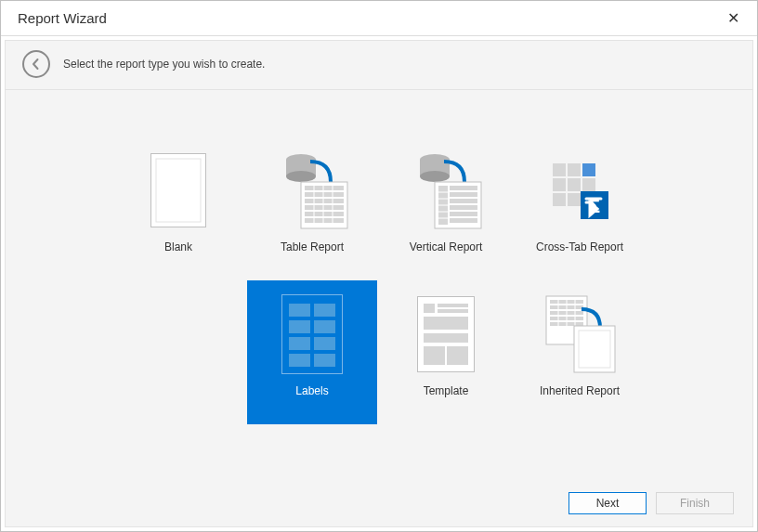 The image size is (758, 532). I want to click on labels-icon, so click(312, 334).